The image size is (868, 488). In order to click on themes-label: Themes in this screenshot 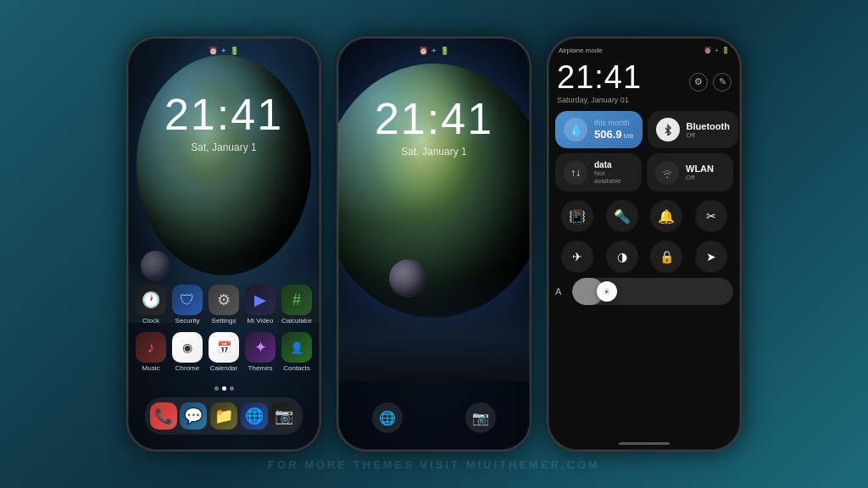, I will do `click(261, 368)`.